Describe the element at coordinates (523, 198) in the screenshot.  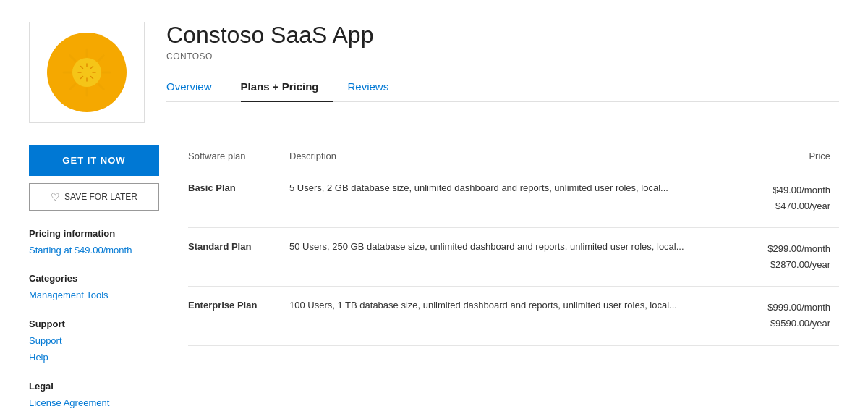
I see `plan-description-0: 5 Users, 2 GB database size, unlimited d…` at that location.